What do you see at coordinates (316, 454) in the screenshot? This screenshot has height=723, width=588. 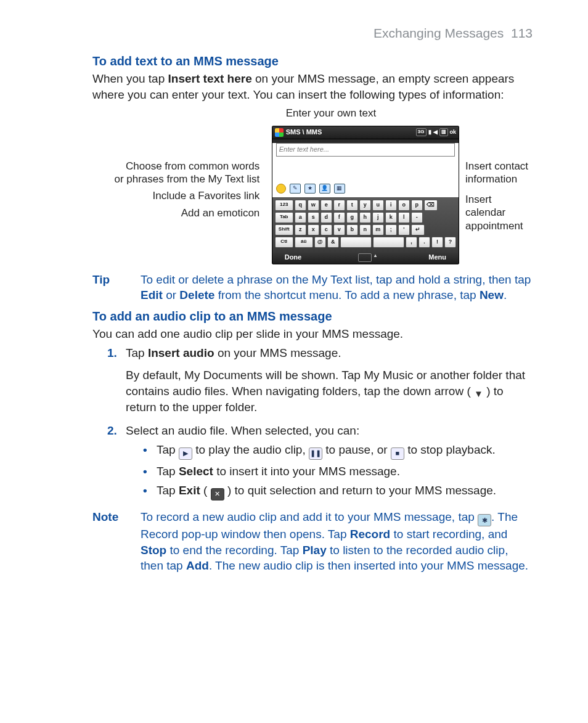 I see `pause-icon: ❚❚` at bounding box center [316, 454].